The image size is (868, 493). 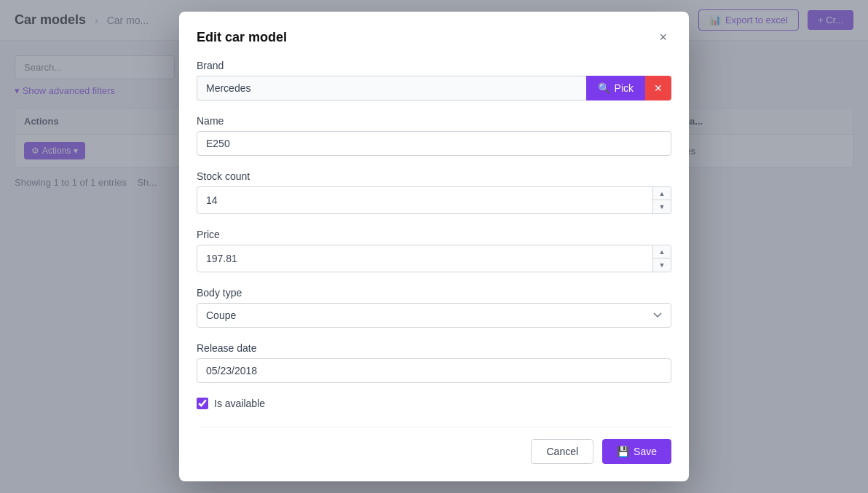 I want to click on body-type-field-group: Body type Coupe Sedan SUV Hatchback Conv…, so click(x=434, y=307).